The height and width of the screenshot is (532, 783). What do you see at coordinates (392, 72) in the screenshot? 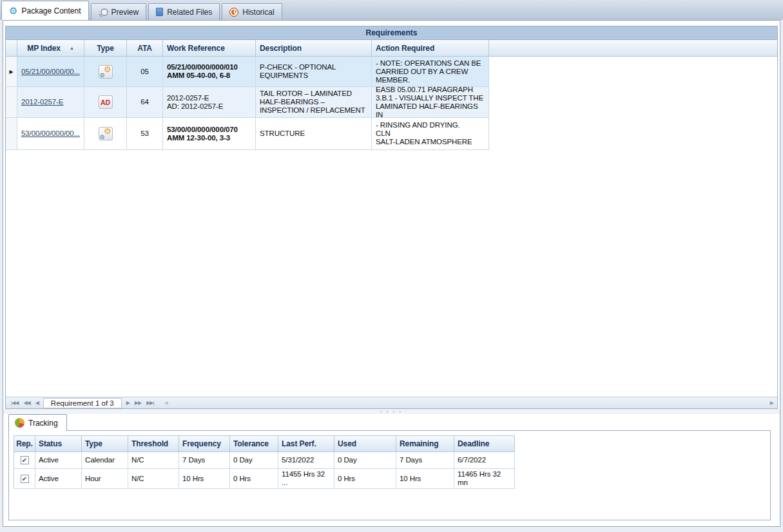
I see `table-row: ▶ 05/21/00/000/00... ⚙ ⚙ 05 05/21/00/000…` at bounding box center [392, 72].